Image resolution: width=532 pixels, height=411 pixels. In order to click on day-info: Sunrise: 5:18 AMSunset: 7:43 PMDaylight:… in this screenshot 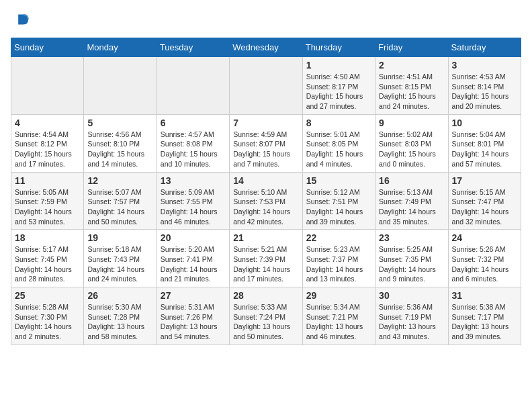, I will do `click(120, 265)`.